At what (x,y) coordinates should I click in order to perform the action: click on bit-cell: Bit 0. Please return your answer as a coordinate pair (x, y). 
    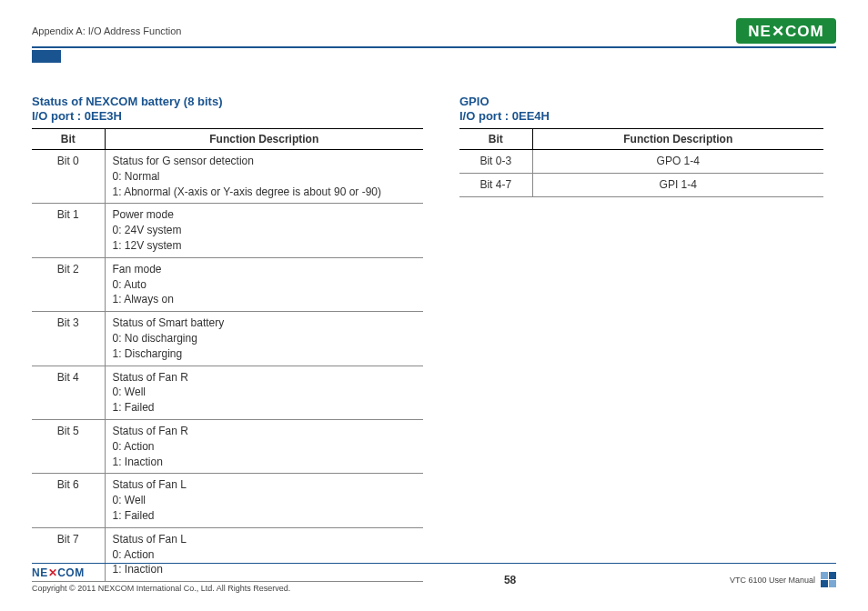
    Looking at the image, I should click on (68, 176).